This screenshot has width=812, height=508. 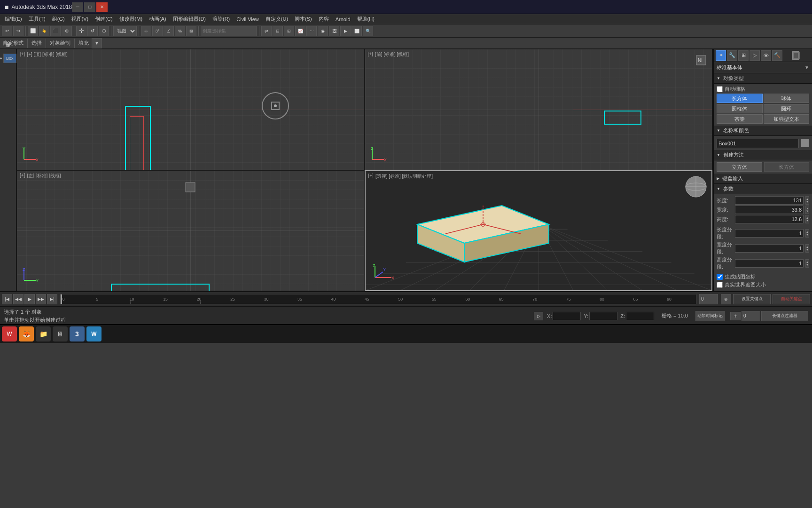 What do you see at coordinates (41, 299) in the screenshot?
I see `timeline-next-button: ▶▶` at bounding box center [41, 299].